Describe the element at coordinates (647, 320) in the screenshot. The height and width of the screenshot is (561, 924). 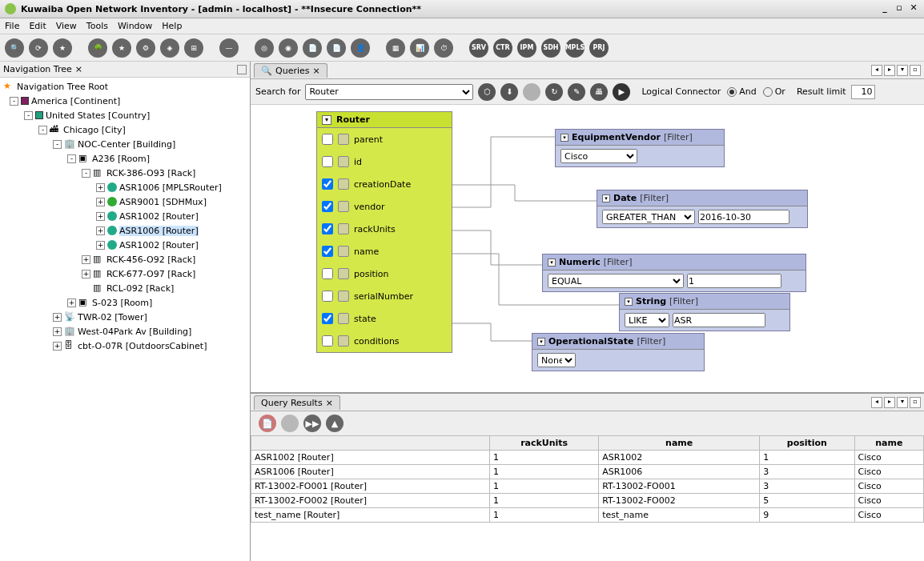
I see `string-op-select: LIKE` at that location.